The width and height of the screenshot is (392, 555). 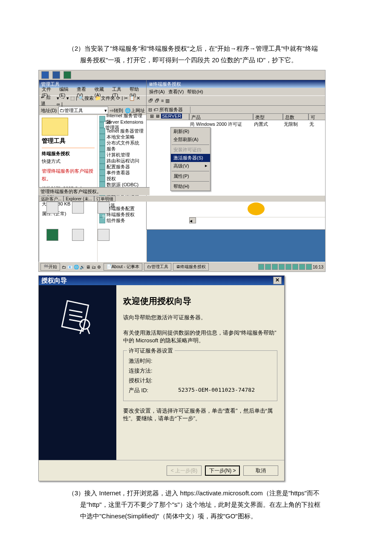 What do you see at coordinates (104, 240) in the screenshot?
I see `desktop-icon-about: About` at bounding box center [104, 240].